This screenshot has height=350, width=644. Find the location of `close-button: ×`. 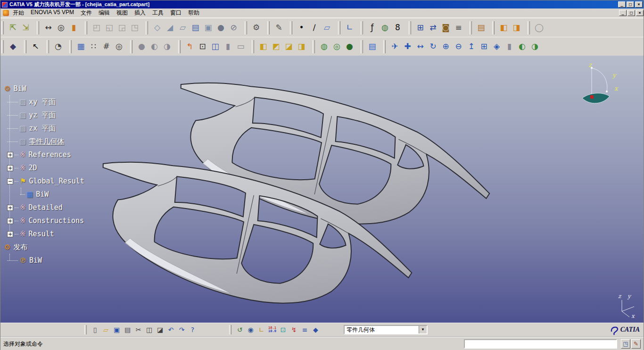

close-button: × is located at coordinates (639, 5).